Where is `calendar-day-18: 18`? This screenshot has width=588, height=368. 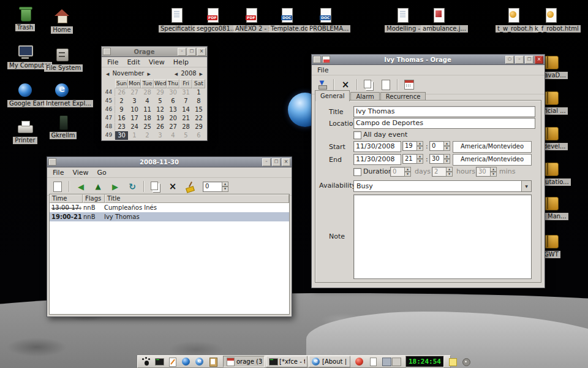 calendar-day-18: 18 is located at coordinates (147, 118).